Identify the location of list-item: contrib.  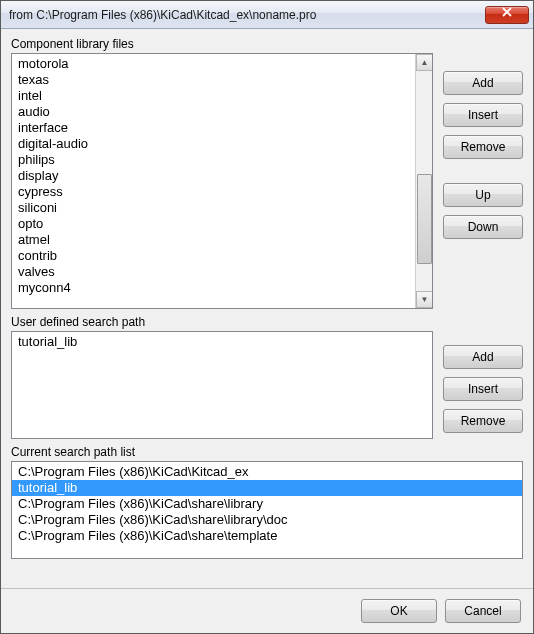
(214, 256).